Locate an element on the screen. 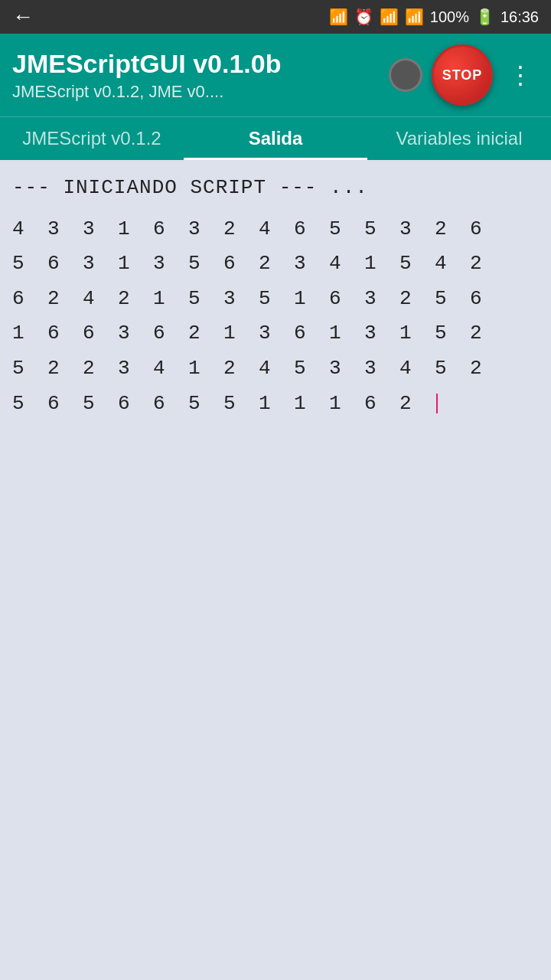 The width and height of the screenshot is (551, 980). app-title: JMEScriptGUI v0.1.0b is located at coordinates (201, 64).